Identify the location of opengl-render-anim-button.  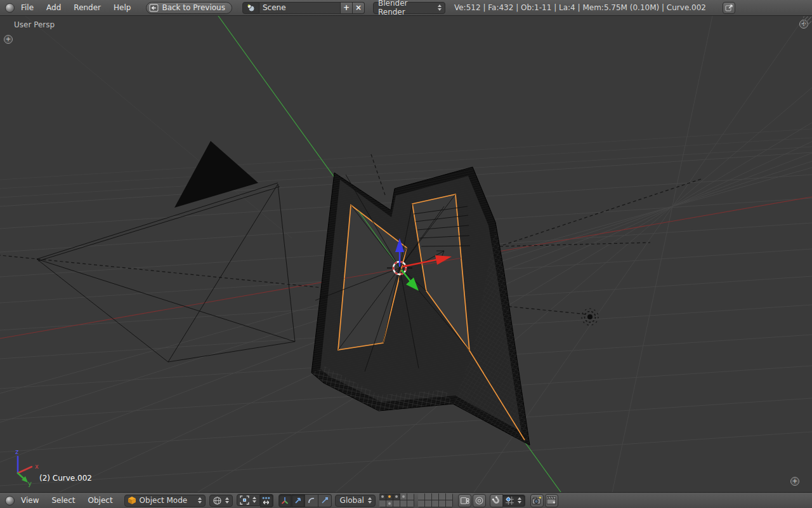
(552, 500).